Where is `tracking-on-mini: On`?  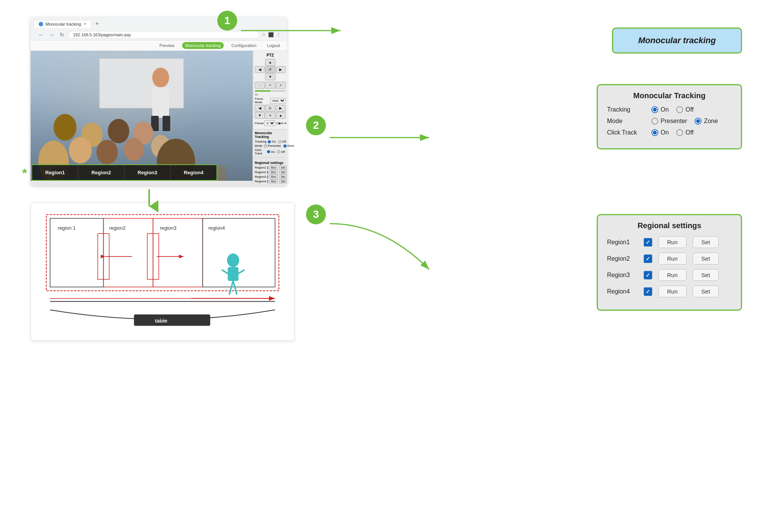 tracking-on-mini: On is located at coordinates (272, 141).